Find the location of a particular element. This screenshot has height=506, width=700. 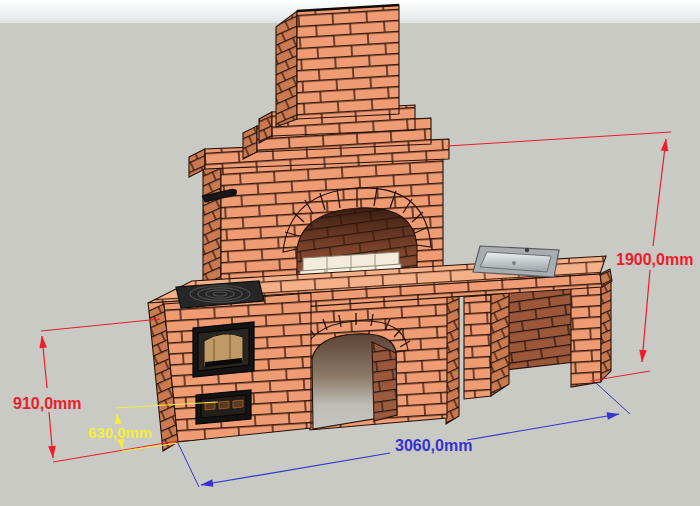

counter-left-jamb is located at coordinates (452, 358).